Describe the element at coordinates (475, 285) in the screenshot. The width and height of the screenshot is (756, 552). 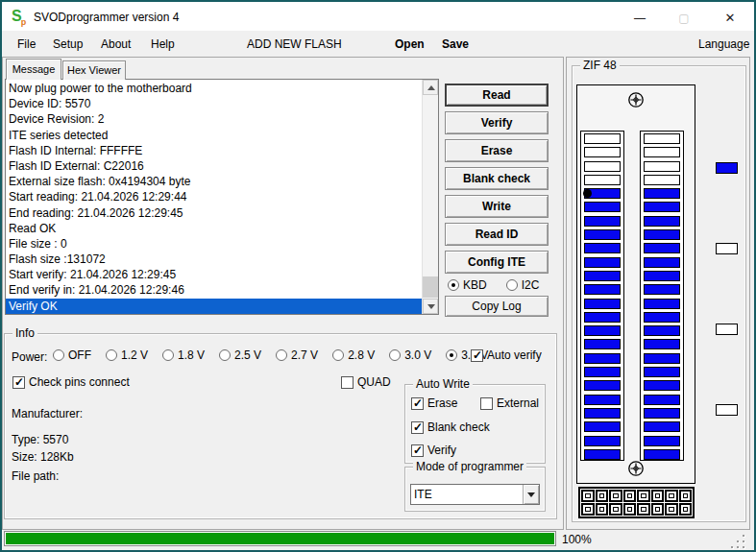
I see `kbd-label: KBD` at that location.